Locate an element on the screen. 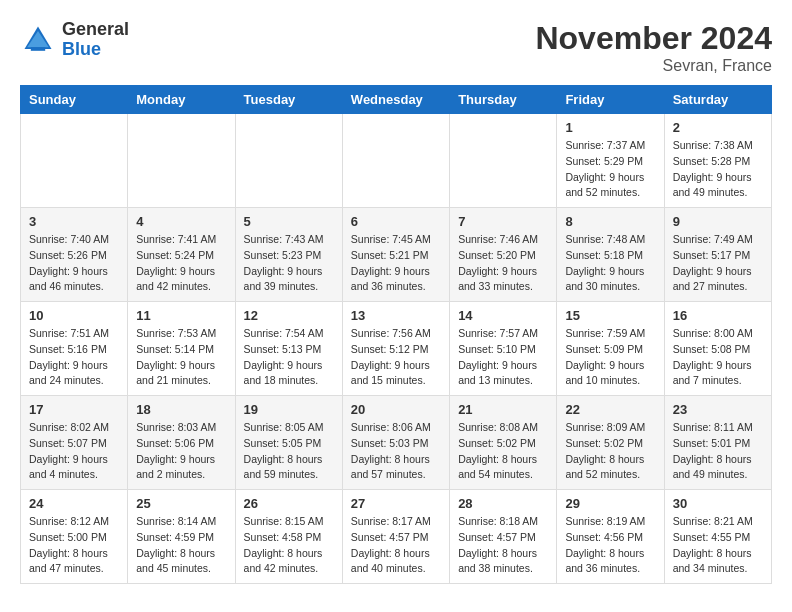 This screenshot has width=792, height=612. day-number: 13 is located at coordinates (396, 316).